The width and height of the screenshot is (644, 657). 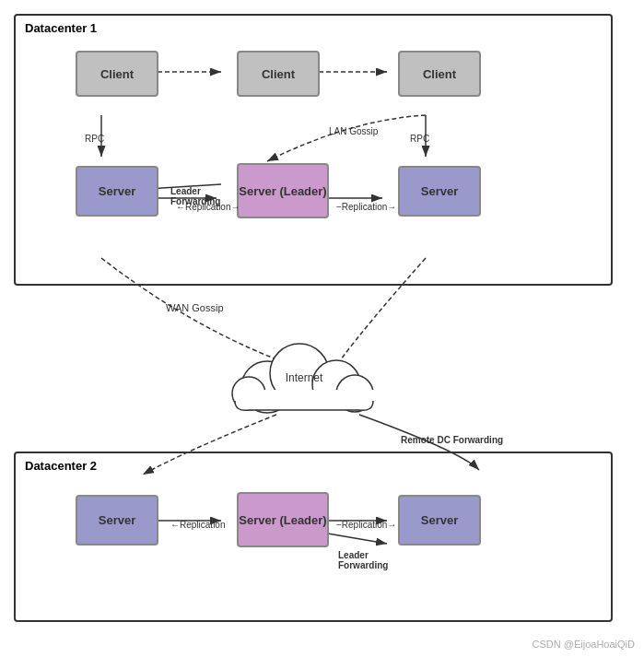 What do you see at coordinates (304, 378) in the screenshot?
I see `internet-cloud: Internet` at bounding box center [304, 378].